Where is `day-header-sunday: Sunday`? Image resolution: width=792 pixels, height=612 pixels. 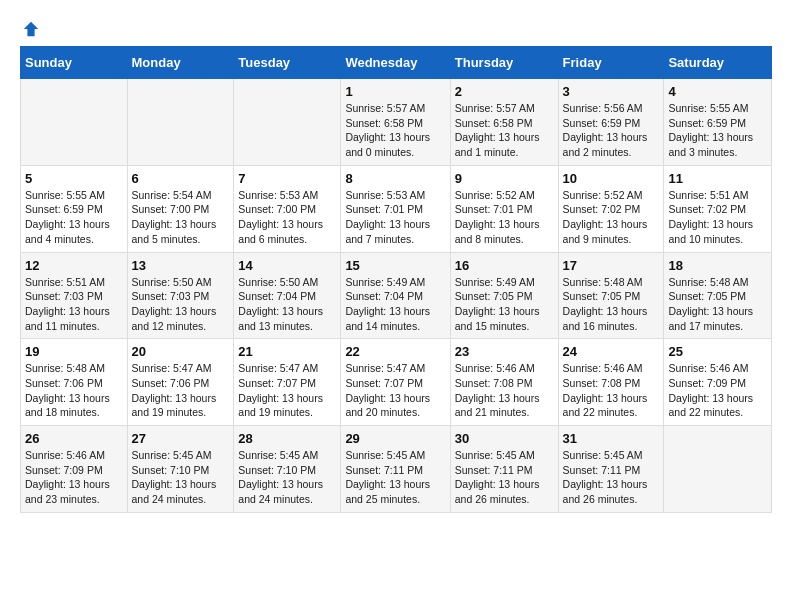
day-header-sunday: Sunday is located at coordinates (74, 63).